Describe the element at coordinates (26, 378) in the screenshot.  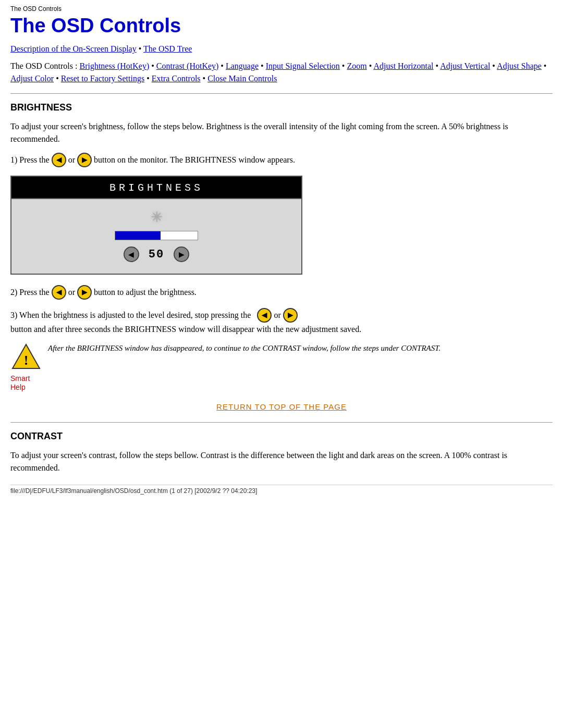
I see `smart-label: Smart` at that location.